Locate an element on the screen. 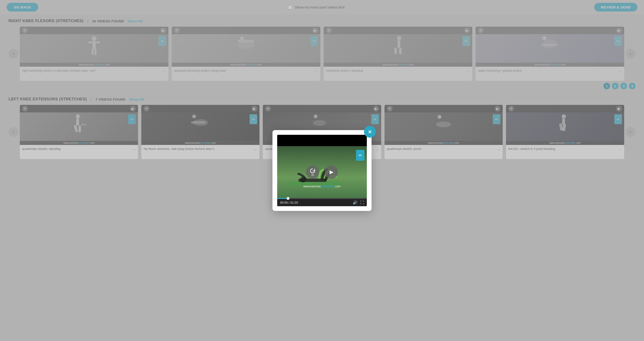 Image resolution: width=644 pixels, height=341 pixels. replay-button: 10 is located at coordinates (312, 172).